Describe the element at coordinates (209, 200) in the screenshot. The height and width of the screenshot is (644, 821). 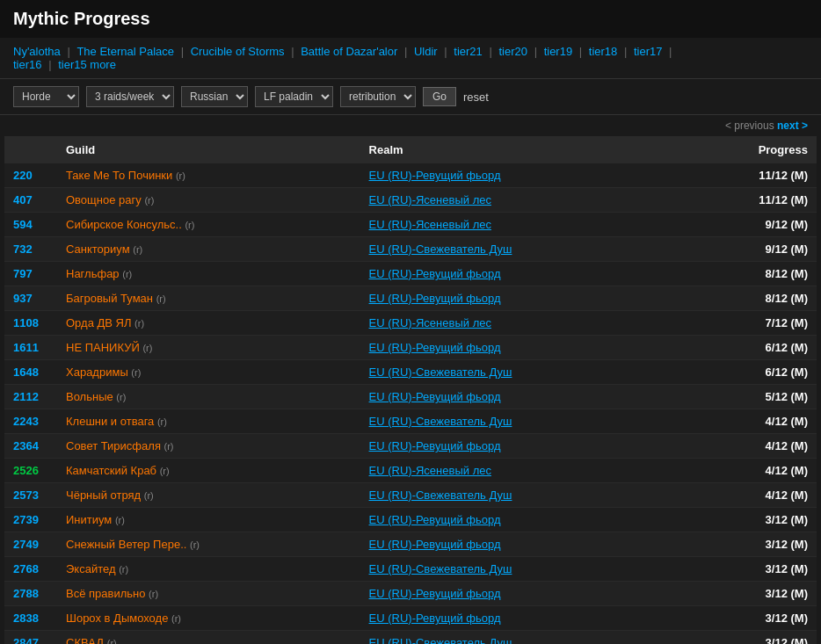
I see `guild-cell: Овощное рагу (r)` at that location.